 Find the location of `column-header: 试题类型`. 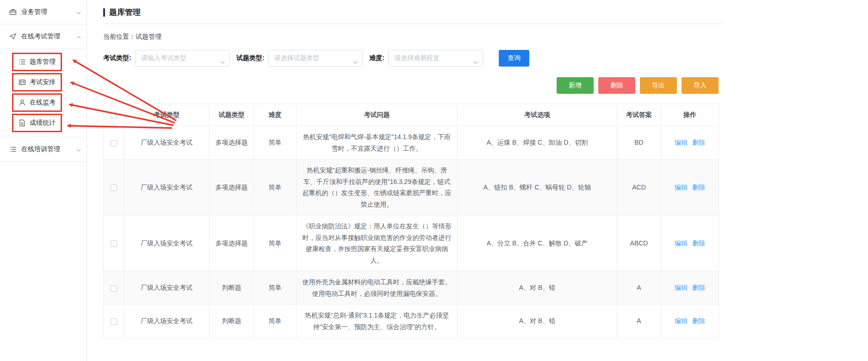

column-header: 试题类型 is located at coordinates (232, 115).